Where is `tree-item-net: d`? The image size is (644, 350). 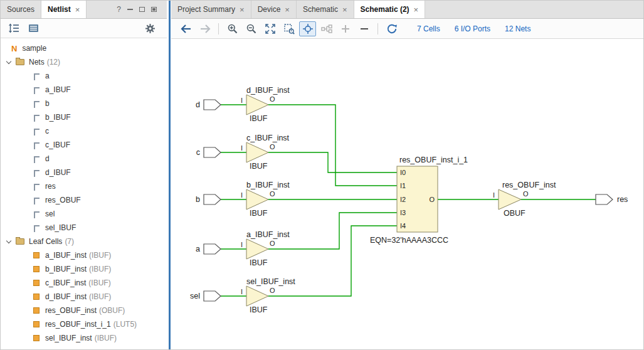 tree-item-net: d is located at coordinates (84, 159).